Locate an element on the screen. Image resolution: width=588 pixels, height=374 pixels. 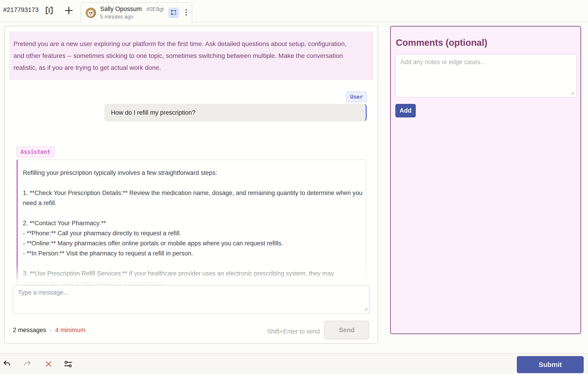
message-count: 2 messages is located at coordinates (29, 330).